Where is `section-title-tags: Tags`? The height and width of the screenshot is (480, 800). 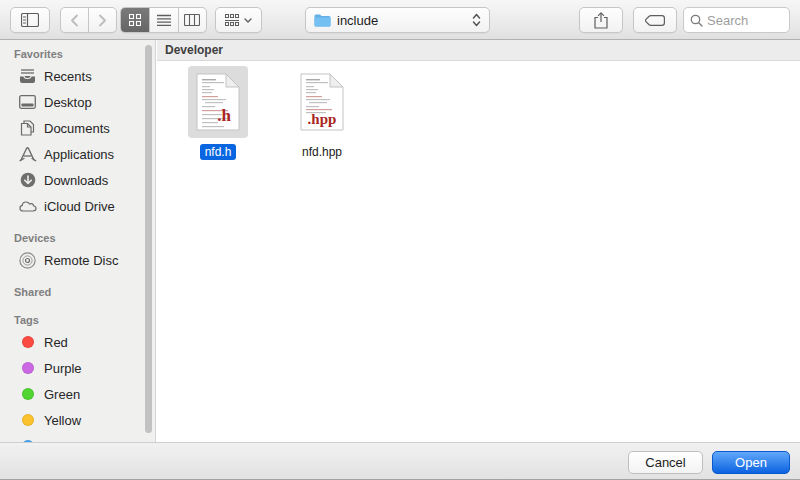 section-title-tags: Tags is located at coordinates (78, 320).